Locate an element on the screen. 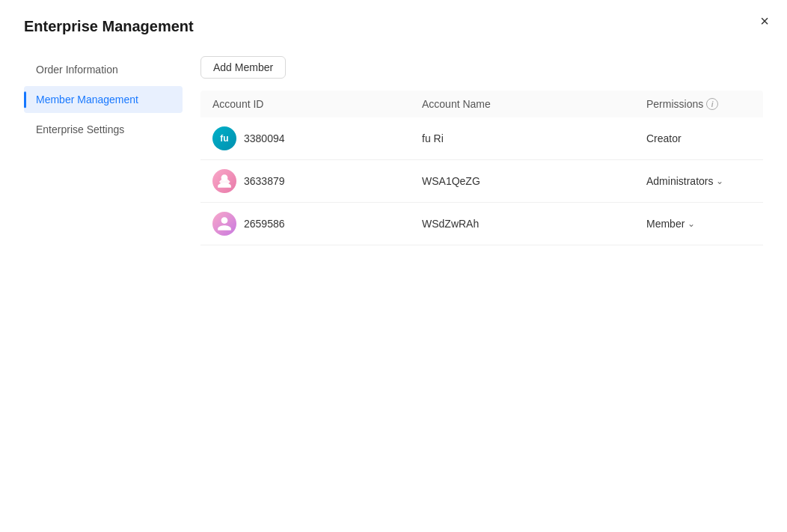  avatar is located at coordinates (224, 224).